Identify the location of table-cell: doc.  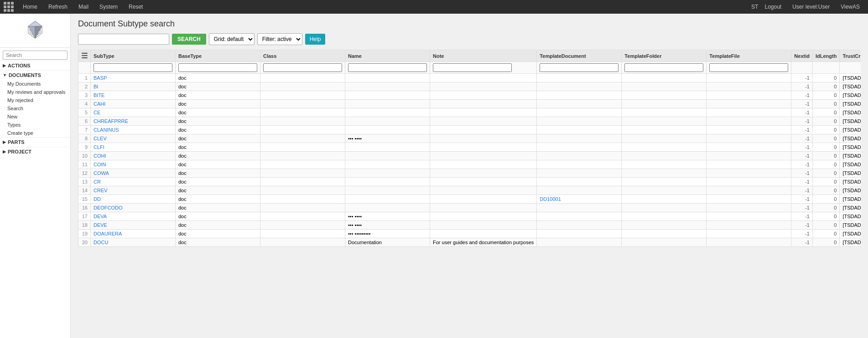
(218, 104).